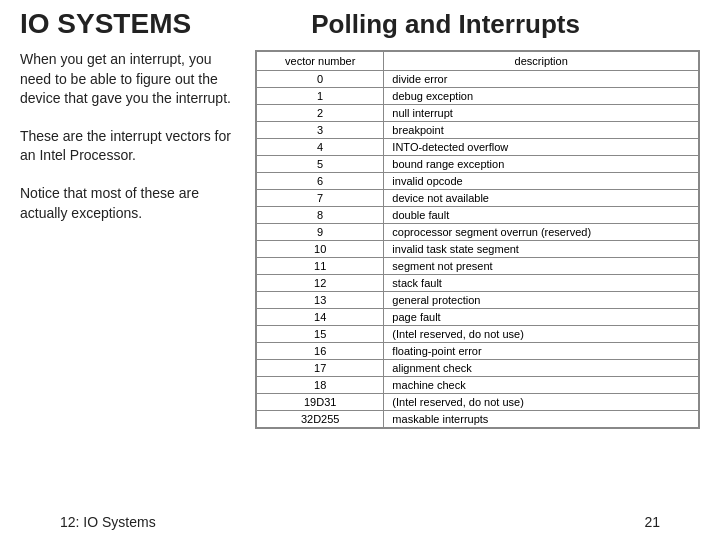 Image resolution: width=720 pixels, height=540 pixels. What do you see at coordinates (320, 266) in the screenshot?
I see `table-cell-vector: 11` at bounding box center [320, 266].